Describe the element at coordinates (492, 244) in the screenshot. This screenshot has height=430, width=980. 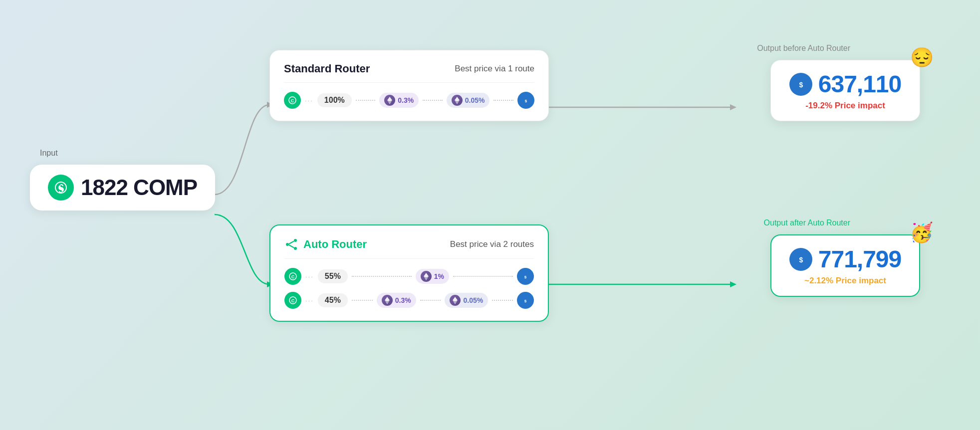
I see `auto-router-best-price: Best price via 2 routes` at that location.